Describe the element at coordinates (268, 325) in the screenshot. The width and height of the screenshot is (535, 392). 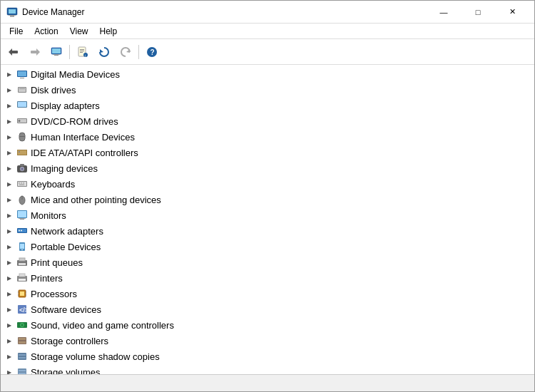
I see `tree-item-sound-video: ▶Sound, video and game controllers` at that location.